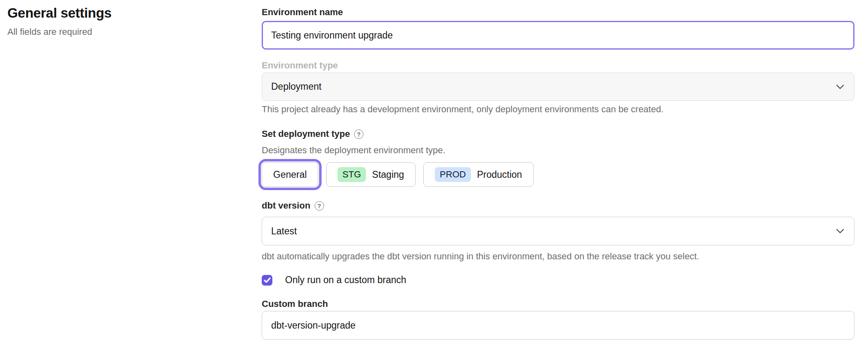  What do you see at coordinates (558, 35) in the screenshot?
I see `environment-name-input` at bounding box center [558, 35].